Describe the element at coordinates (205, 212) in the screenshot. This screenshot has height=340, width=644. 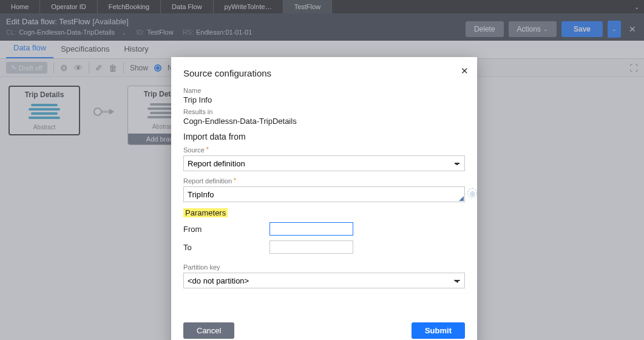
I see `parameters-header: Parameters` at that location.